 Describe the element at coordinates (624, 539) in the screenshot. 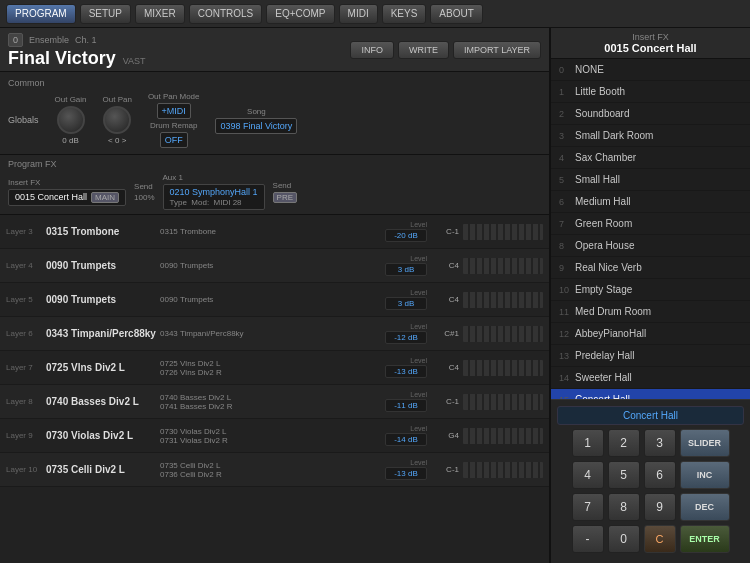

I see `num-0-button: 0` at that location.